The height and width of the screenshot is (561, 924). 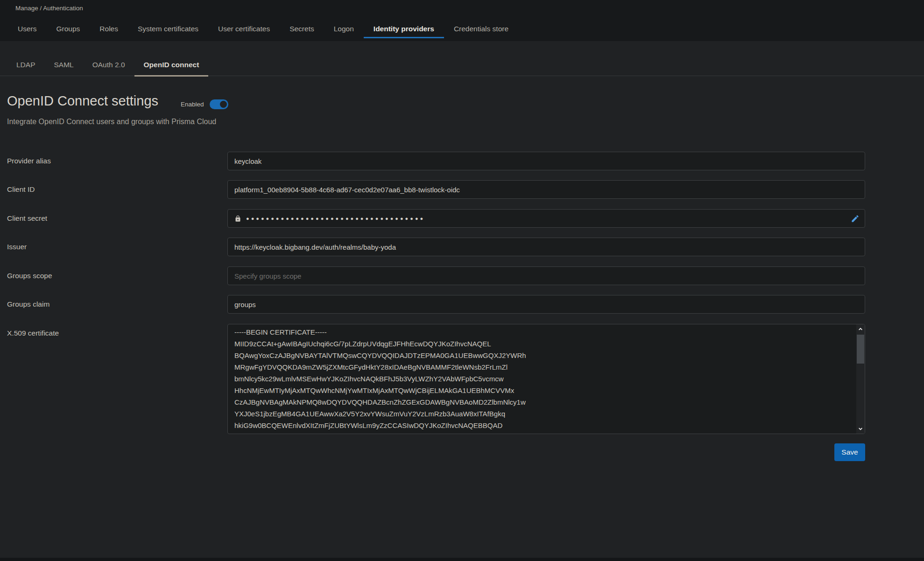 I want to click on tab-users: Users, so click(x=27, y=29).